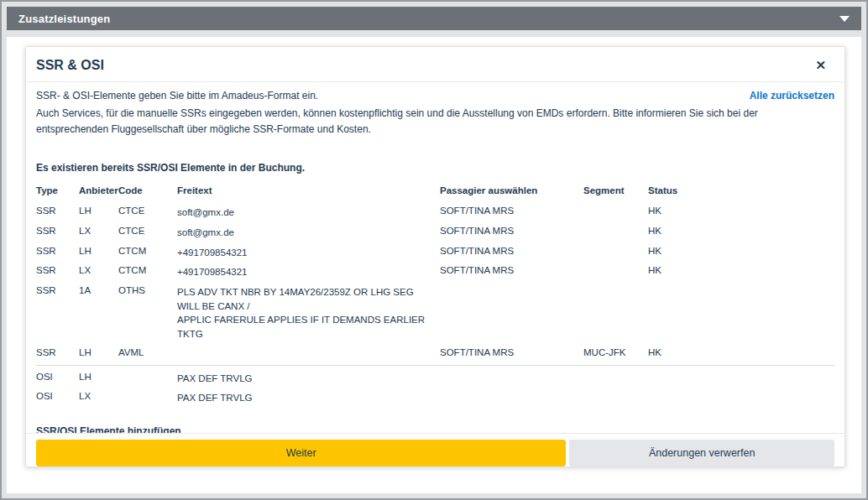 This screenshot has height=500, width=868. I want to click on close-icon: ✕, so click(821, 65).